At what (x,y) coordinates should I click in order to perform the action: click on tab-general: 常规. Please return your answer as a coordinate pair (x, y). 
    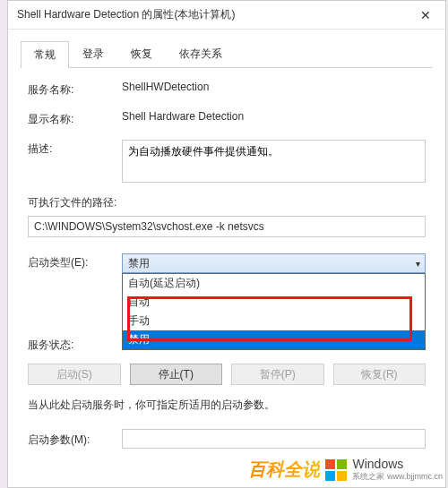
    Looking at the image, I should click on (45, 55).